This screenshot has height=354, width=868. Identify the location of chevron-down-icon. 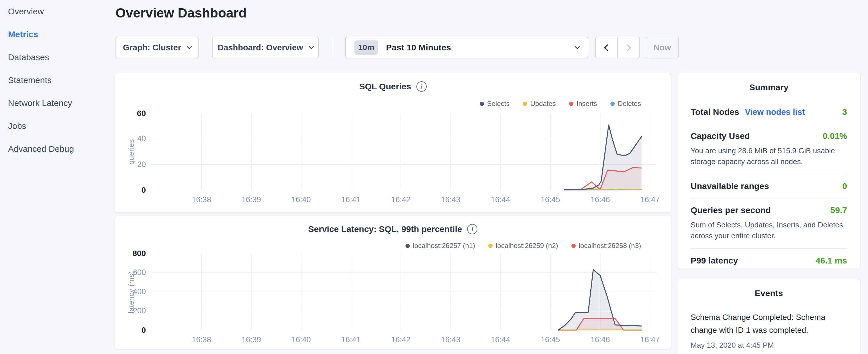
(189, 46).